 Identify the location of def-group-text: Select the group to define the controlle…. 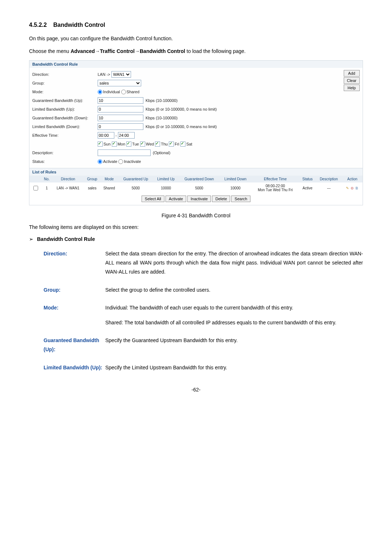
(234, 290).